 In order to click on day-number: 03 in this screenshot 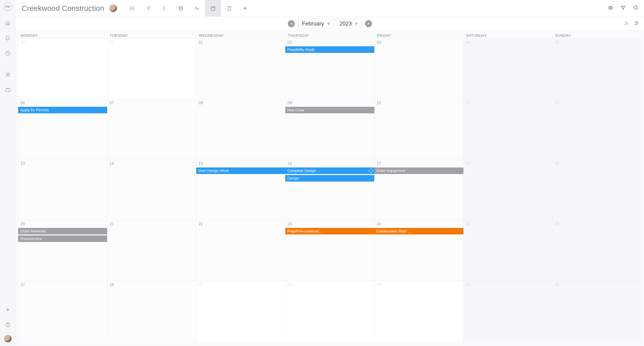, I will do `click(419, 285)`.